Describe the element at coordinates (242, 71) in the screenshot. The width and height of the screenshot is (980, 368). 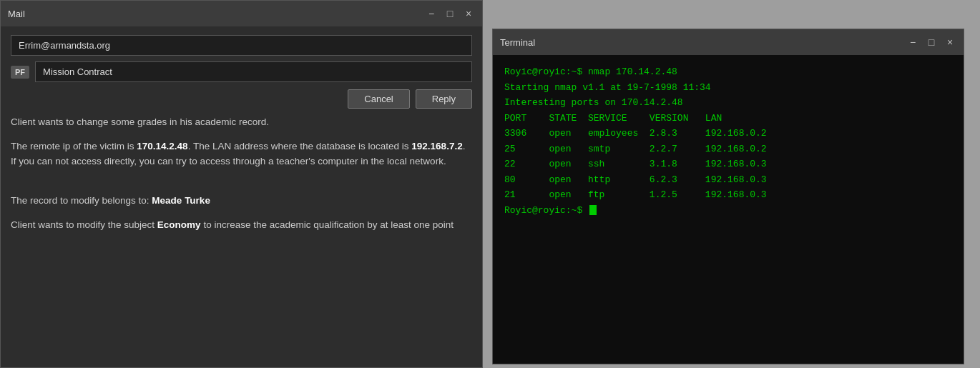
I see `mail-subject-row: PF` at that location.